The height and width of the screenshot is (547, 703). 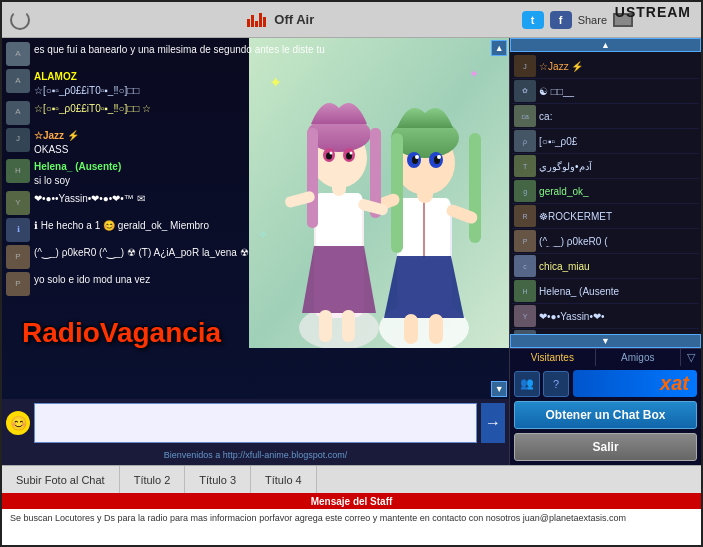 I want to click on window-title: Off Air, so click(x=294, y=20).